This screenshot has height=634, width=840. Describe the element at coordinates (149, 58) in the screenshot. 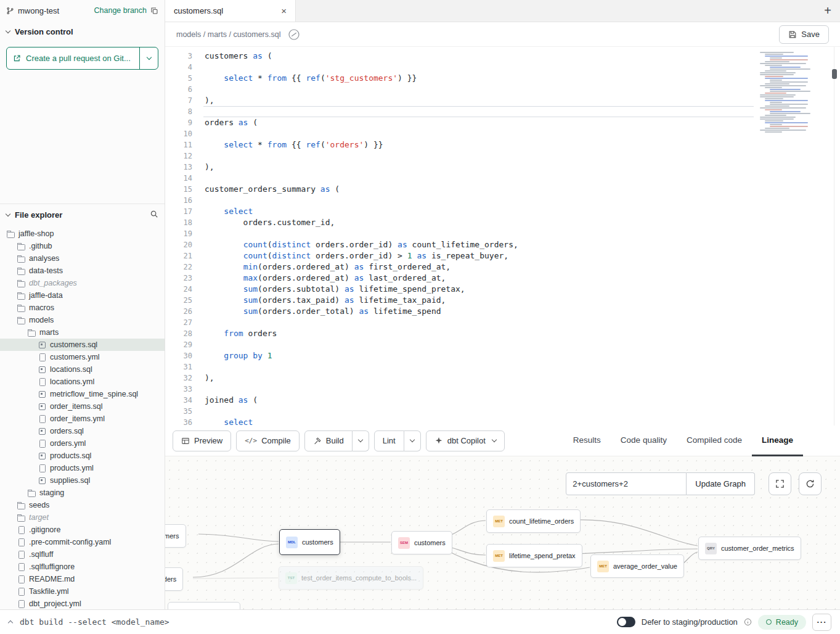

I see `create-pr-dropdown-button` at that location.